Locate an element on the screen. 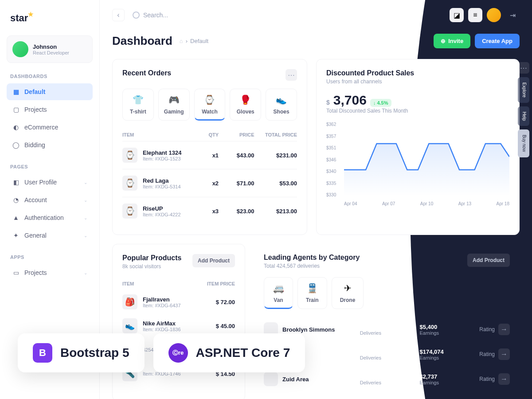 Image resolution: width=532 pixels, height=399 pixels. nav-account: ◔Account⌄ is located at coordinates (50, 200).